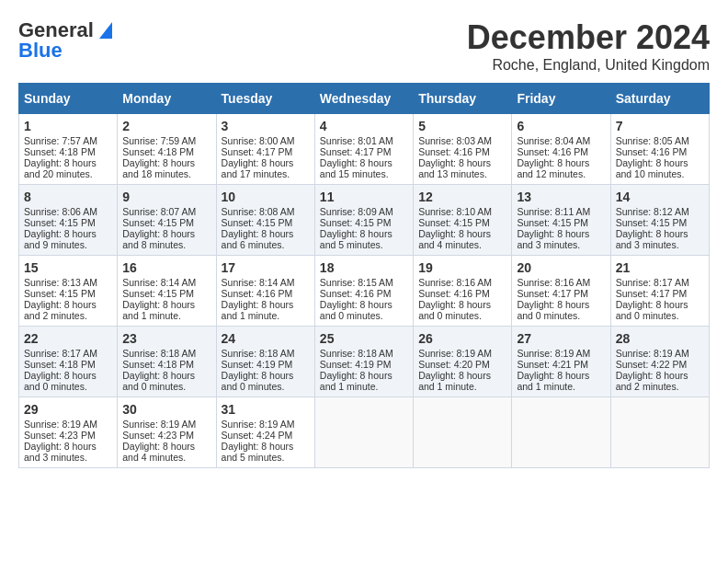 This screenshot has width=728, height=563. What do you see at coordinates (61, 168) in the screenshot?
I see `daylight-label: Daylight: 8 hours and 20 minutes.` at bounding box center [61, 168].